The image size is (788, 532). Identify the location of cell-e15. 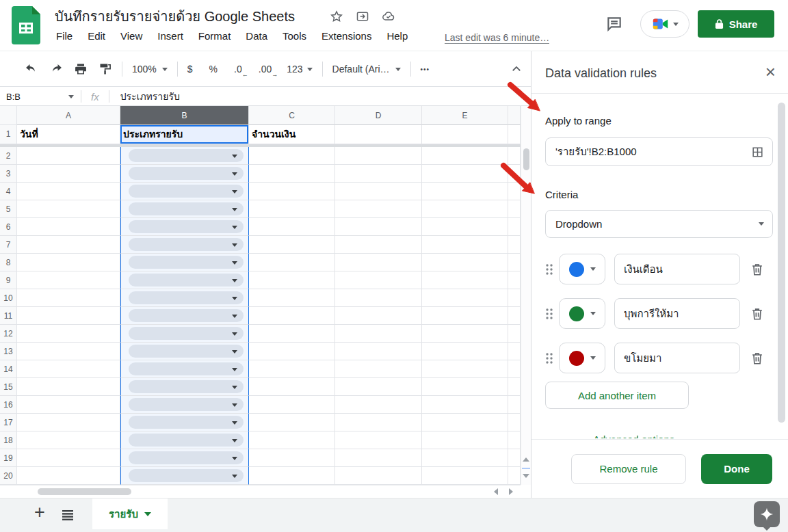
(465, 387).